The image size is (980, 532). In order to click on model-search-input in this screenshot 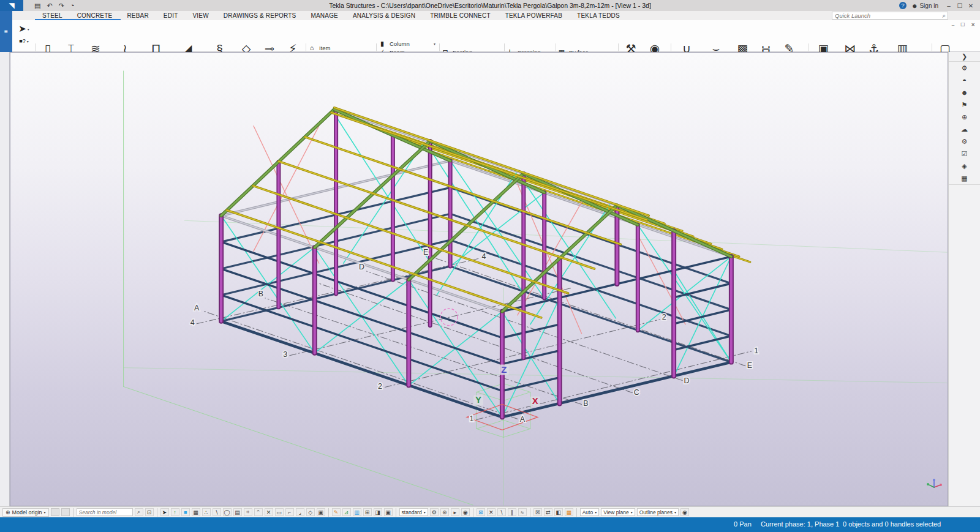, I will do `click(105, 512)`.